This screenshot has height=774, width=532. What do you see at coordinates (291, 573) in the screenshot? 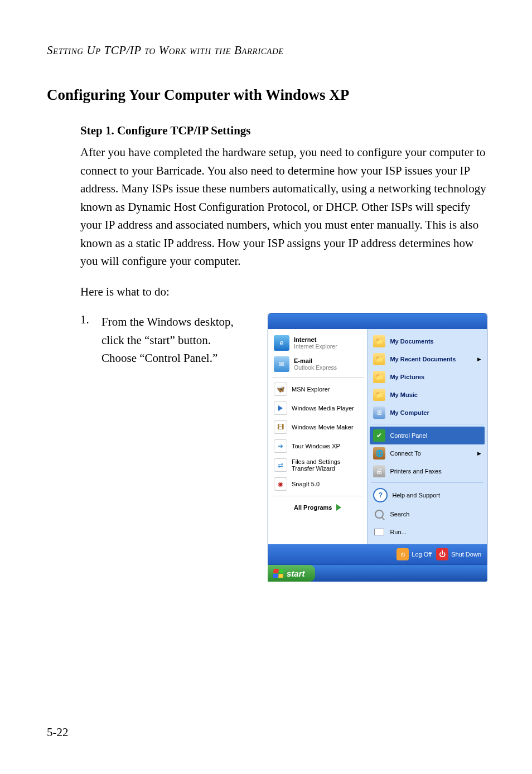
I see `start-button: start` at bounding box center [291, 573].